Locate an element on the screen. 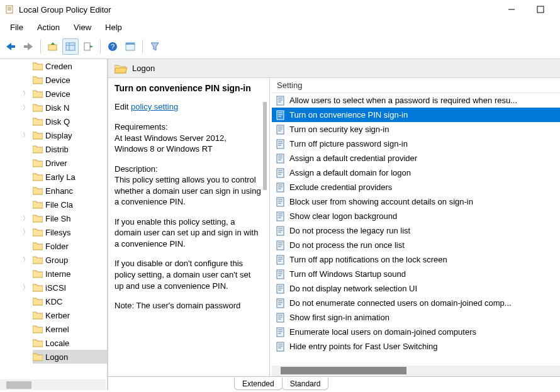 The image size is (560, 392). tree-item-label: Folder is located at coordinates (57, 247).